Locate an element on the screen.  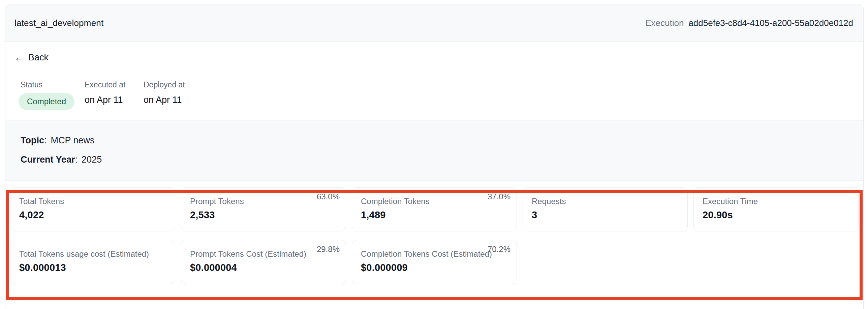
back-label: Back is located at coordinates (38, 57).